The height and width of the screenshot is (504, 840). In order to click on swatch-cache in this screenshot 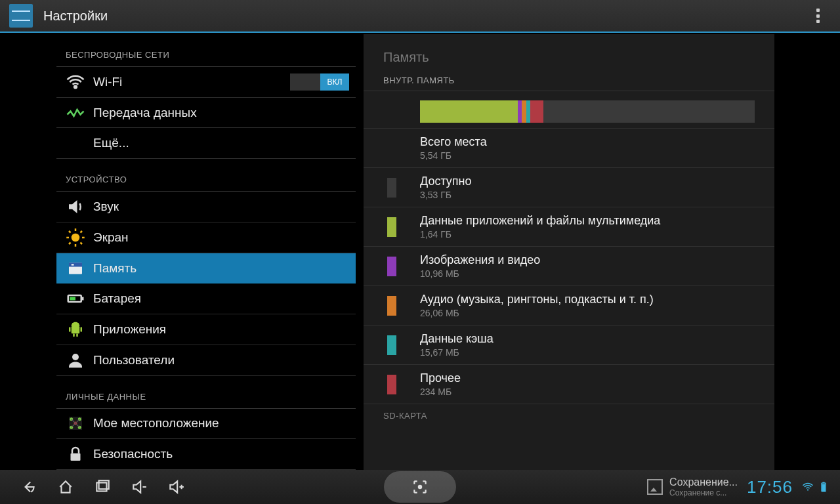, I will do `click(392, 345)`.